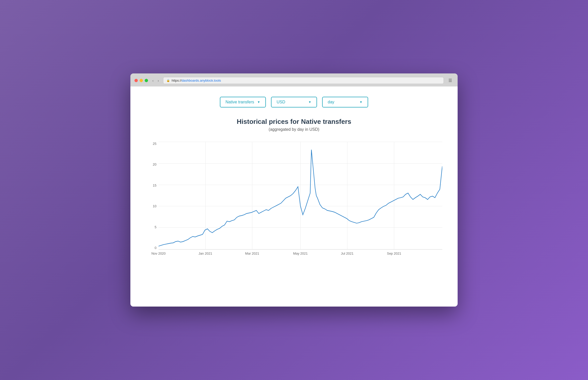 The image size is (588, 380). What do you see at coordinates (152, 227) in the screenshot?
I see `y-label-5: 5` at bounding box center [152, 227].